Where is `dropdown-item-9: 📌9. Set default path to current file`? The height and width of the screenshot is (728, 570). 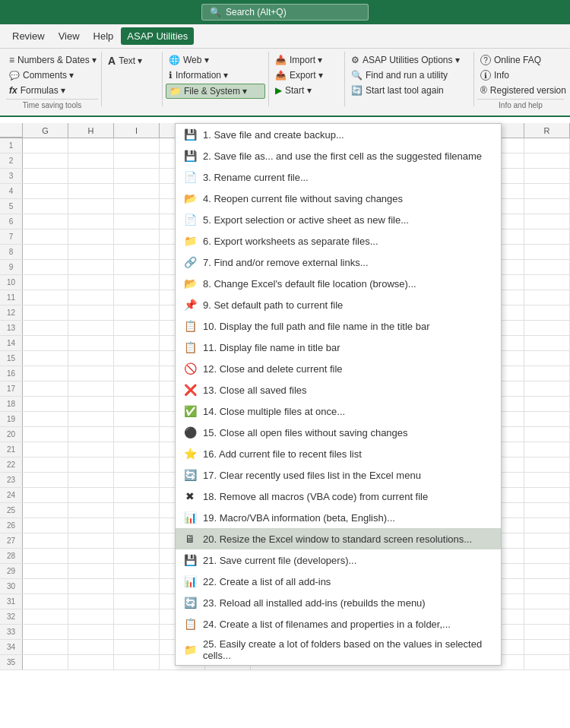
dropdown-item-9: 📌9. Set default path to current file is located at coordinates (338, 305).